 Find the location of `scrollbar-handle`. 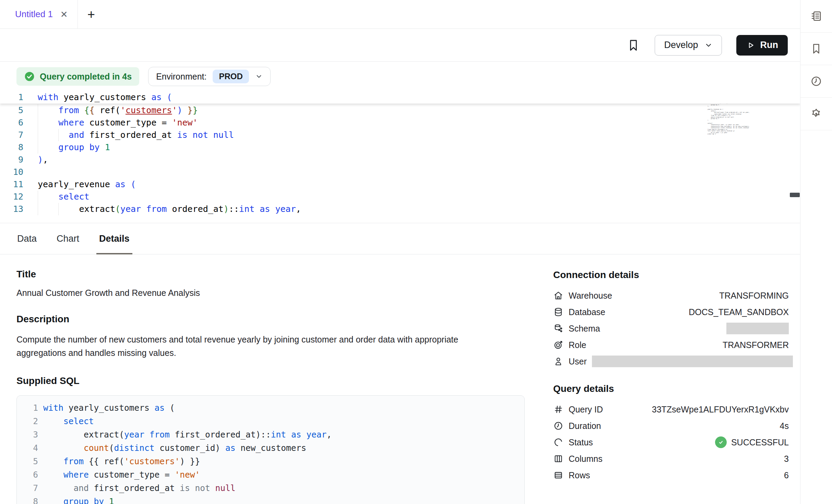

scrollbar-handle is located at coordinates (795, 195).